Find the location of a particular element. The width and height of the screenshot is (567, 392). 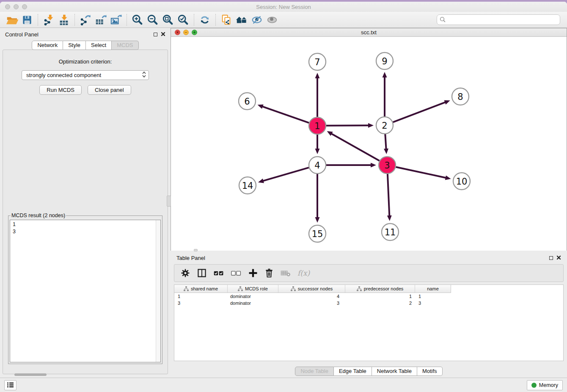

column-header-predecessor-nodes: predecessor nodes is located at coordinates (380, 289).